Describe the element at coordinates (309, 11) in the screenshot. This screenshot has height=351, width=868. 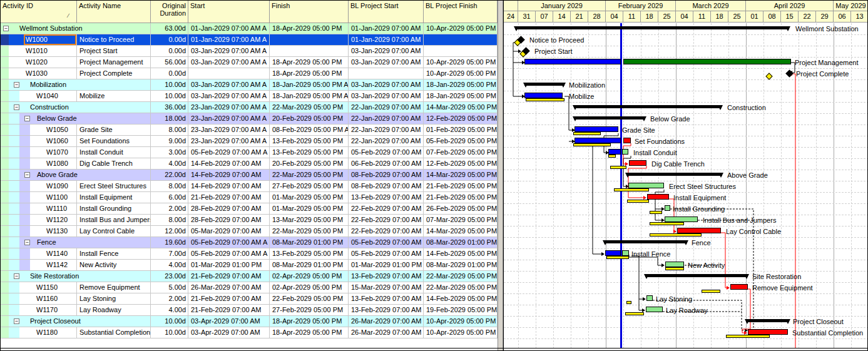
I see `column-header-finish: Finish` at that location.